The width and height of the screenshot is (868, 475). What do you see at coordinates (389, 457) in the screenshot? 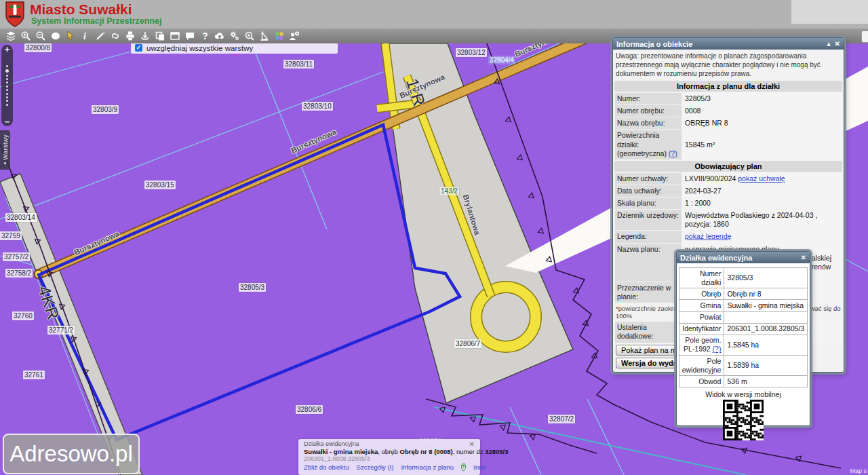
I see `parcel-popup: Działka ewidencyjna ✕ Suwałki - gmina mi…` at bounding box center [389, 457].